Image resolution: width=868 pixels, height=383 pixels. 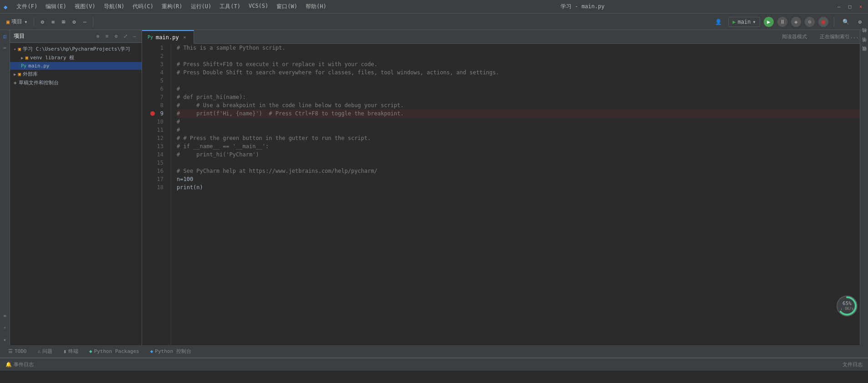 I want to click on tab-python-console: ◆ Python 控制台, so click(x=171, y=351).